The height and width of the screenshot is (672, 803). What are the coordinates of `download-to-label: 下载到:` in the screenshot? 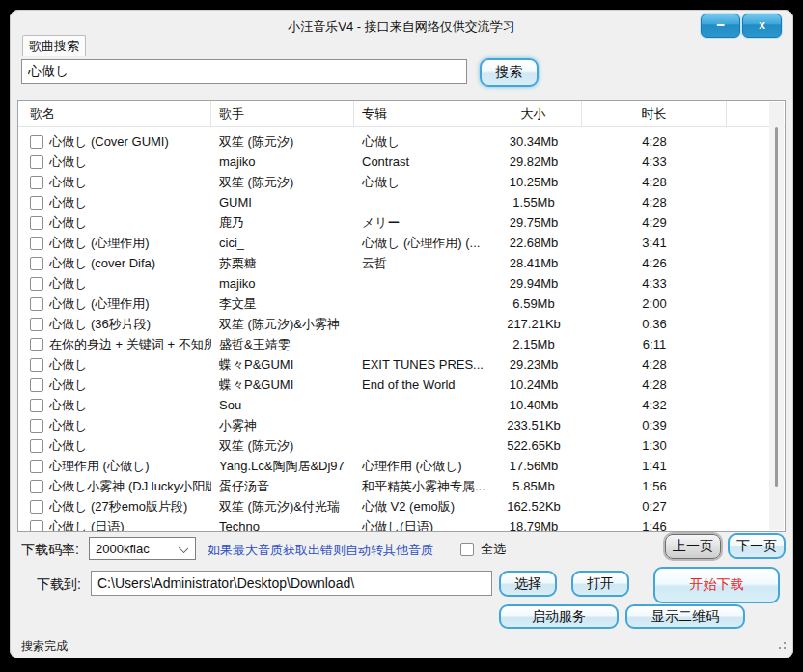 It's located at (59, 585).